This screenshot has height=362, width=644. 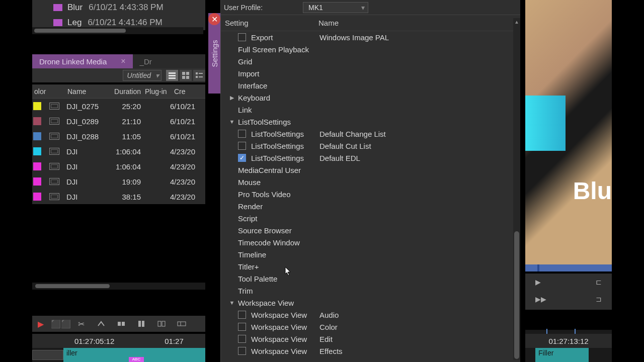 What do you see at coordinates (134, 355) in the screenshot?
I see `timeline-clip: iller ABC` at bounding box center [134, 355].